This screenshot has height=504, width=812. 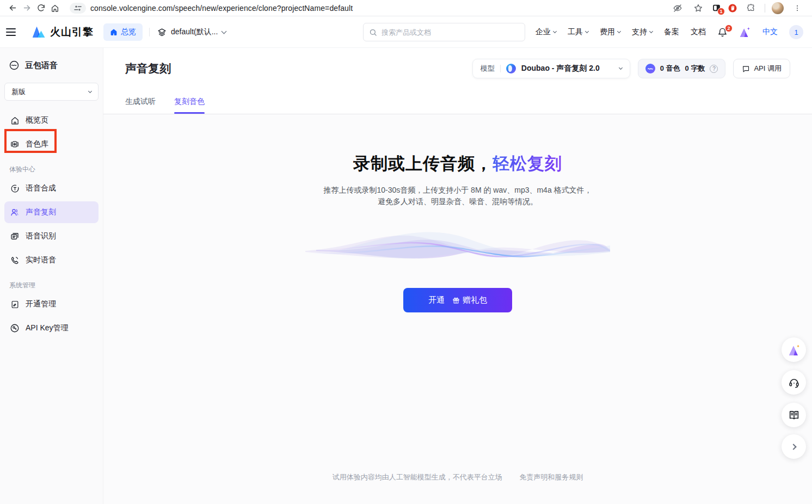 I want to click on book-icon, so click(x=794, y=415).